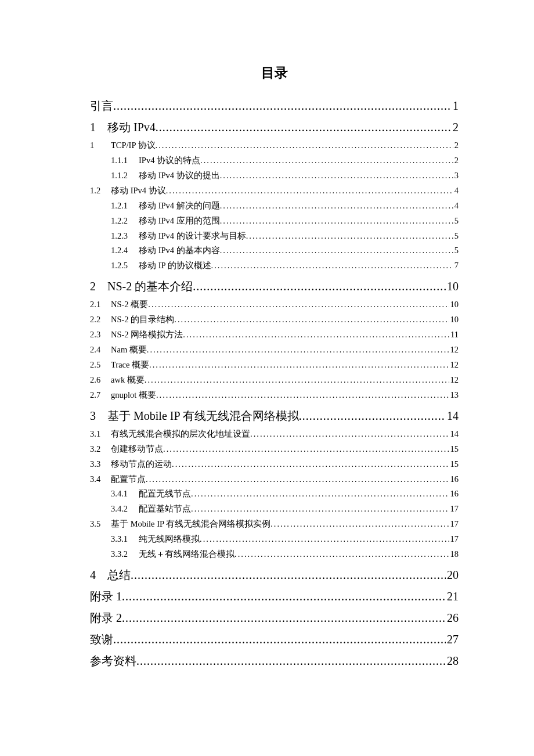 The image size is (534, 756). Describe the element at coordinates (274, 555) in the screenshot. I see `toc-entry: 3.3.2无线＋有线网络混合模拟........................…` at that location.